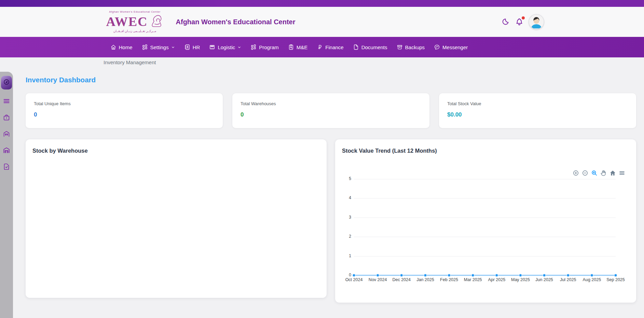  What do you see at coordinates (291, 47) in the screenshot?
I see `clipboard-search-icon` at bounding box center [291, 47].